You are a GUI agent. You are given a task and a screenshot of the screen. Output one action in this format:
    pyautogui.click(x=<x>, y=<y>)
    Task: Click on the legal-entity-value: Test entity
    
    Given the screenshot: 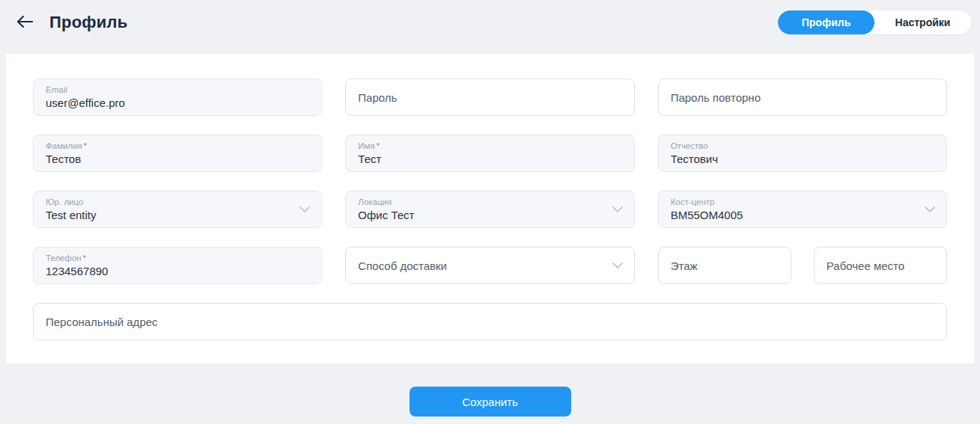 What is the action you would take?
    pyautogui.click(x=168, y=215)
    